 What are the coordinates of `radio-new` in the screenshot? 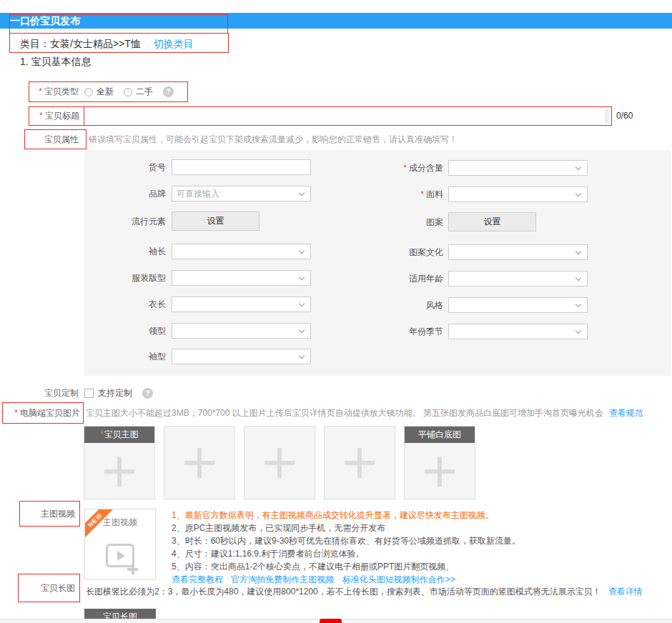 It's located at (89, 92).